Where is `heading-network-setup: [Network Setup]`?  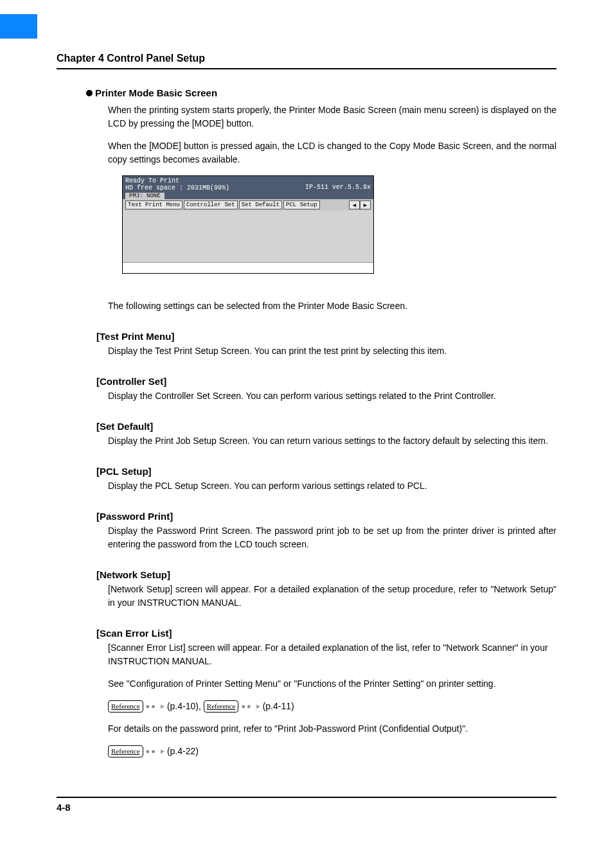
heading-network-setup: [Network Setup] is located at coordinates (326, 574).